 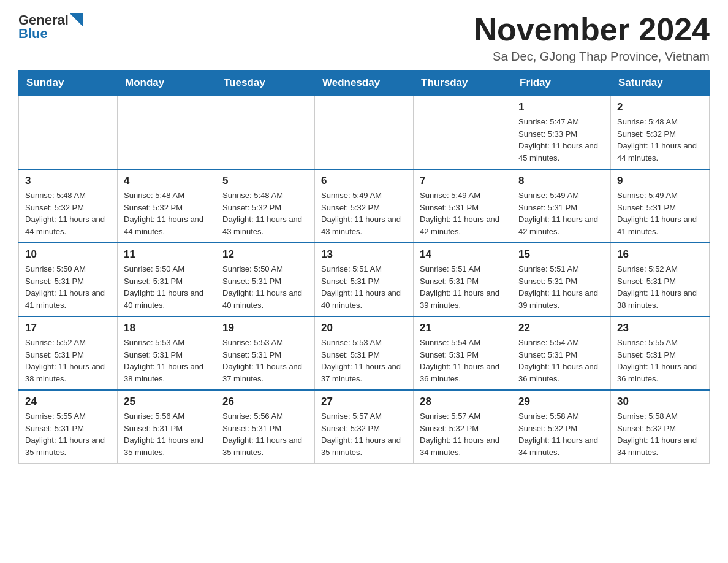 What do you see at coordinates (592, 56) in the screenshot?
I see `location-title: Sa Dec, GJong Thap Province, Vietnam` at bounding box center [592, 56].